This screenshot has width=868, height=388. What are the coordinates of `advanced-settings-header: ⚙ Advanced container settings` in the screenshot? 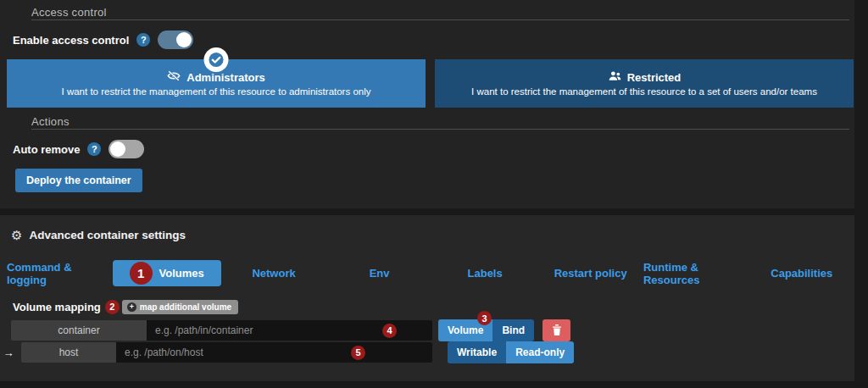 It's located at (98, 236).